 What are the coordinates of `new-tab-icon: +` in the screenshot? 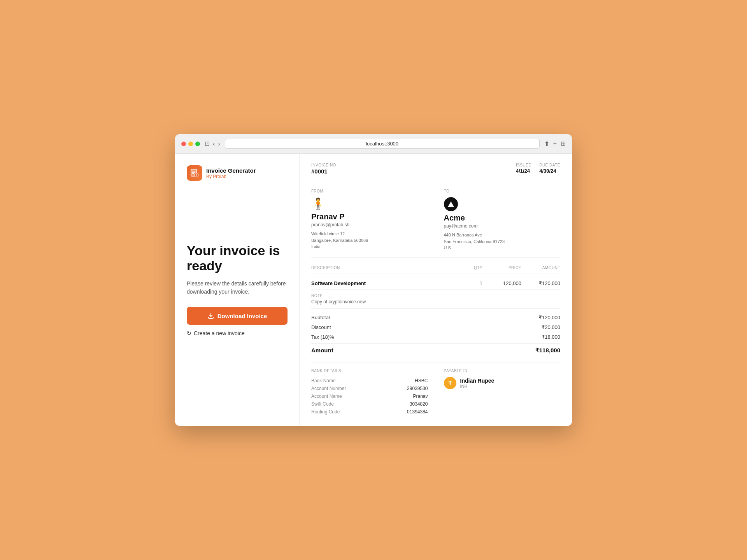 It's located at (555, 144).